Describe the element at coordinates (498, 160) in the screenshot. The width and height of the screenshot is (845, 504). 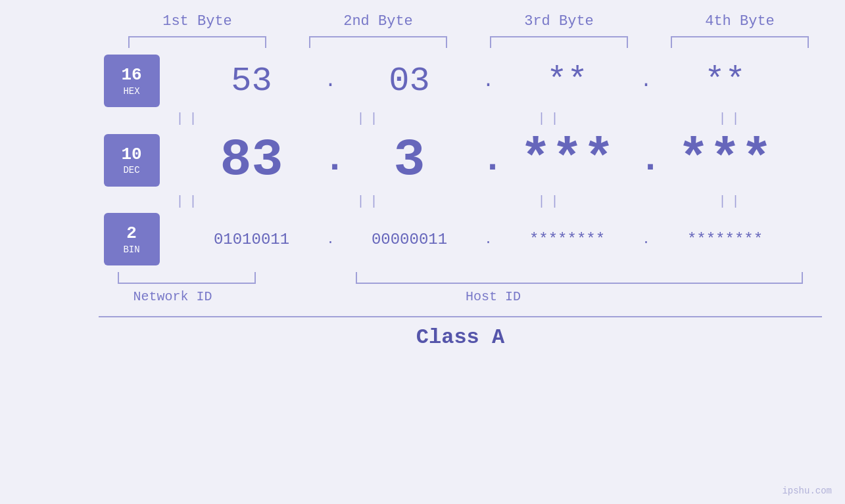
I see `dec-values: 83 . 3 . *** . ***` at that location.